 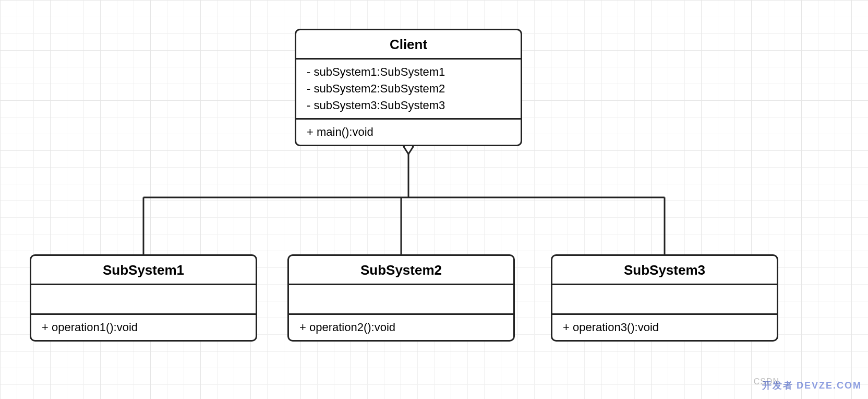 What do you see at coordinates (665, 271) in the screenshot?
I see `class-title: SubSystem3` at bounding box center [665, 271].